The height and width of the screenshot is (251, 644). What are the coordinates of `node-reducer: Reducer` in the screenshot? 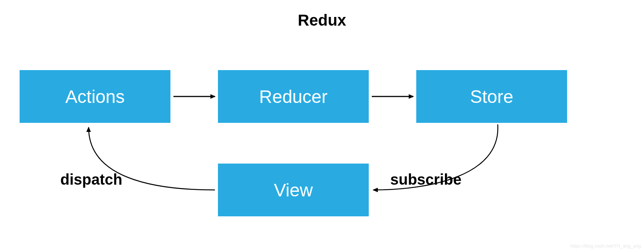 It's located at (293, 96).